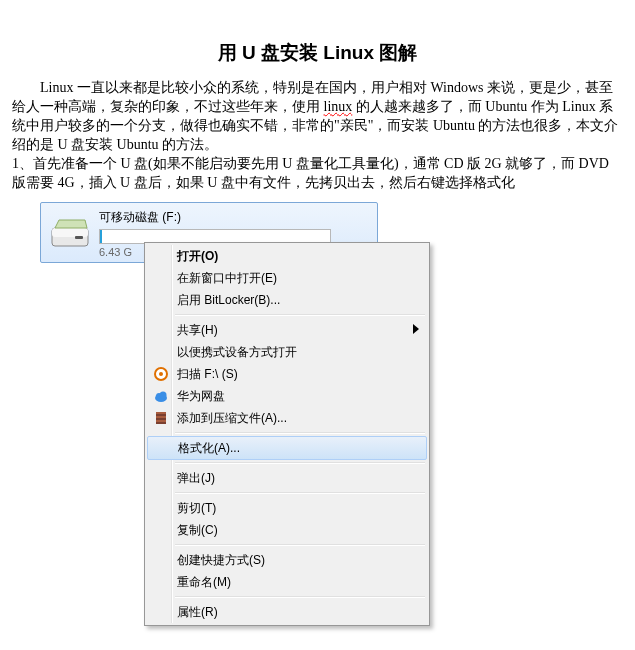 The width and height of the screenshot is (635, 650). I want to click on menu-item: 复制(C), so click(287, 530).